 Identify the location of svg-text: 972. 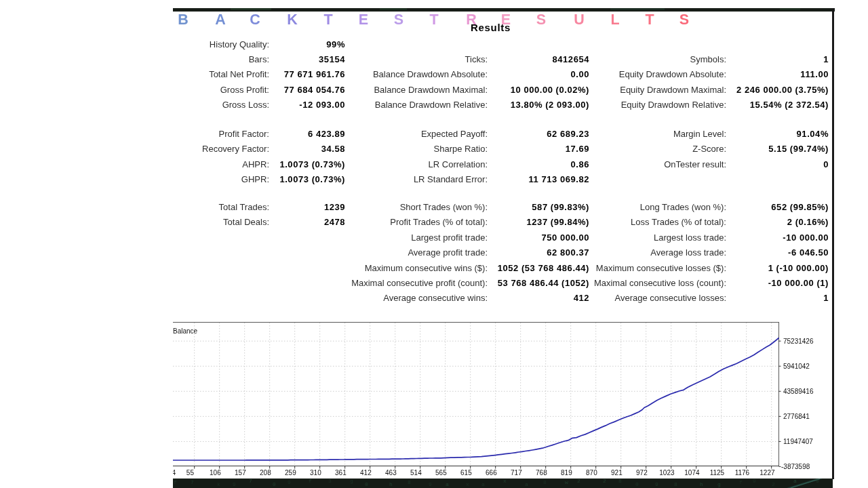
(642, 473).